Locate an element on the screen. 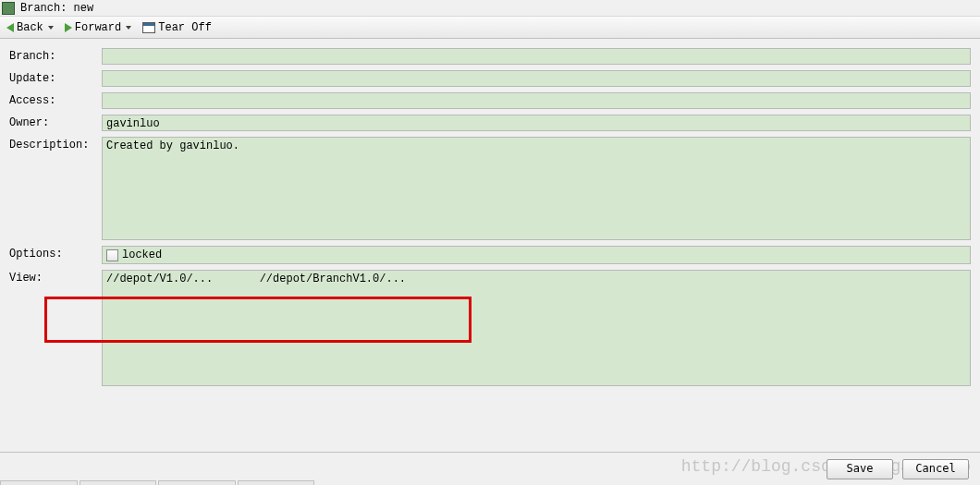 Image resolution: width=980 pixels, height=485 pixels. description-label: Description: is located at coordinates (55, 144).